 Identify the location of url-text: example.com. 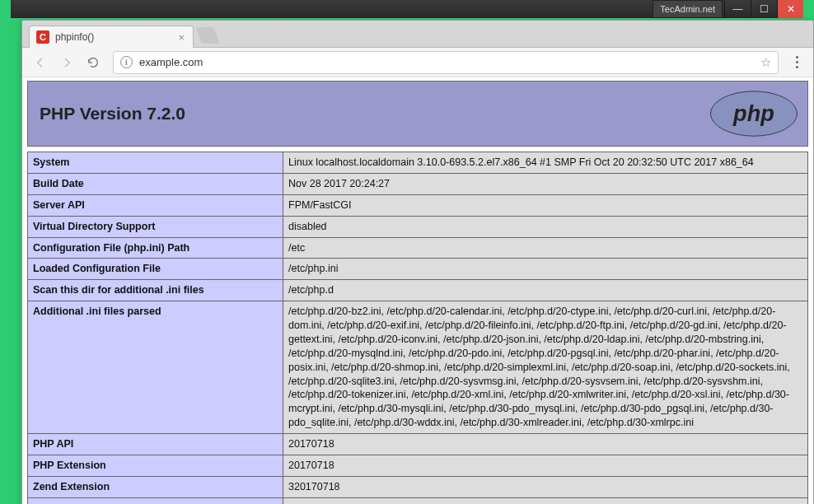
(171, 63).